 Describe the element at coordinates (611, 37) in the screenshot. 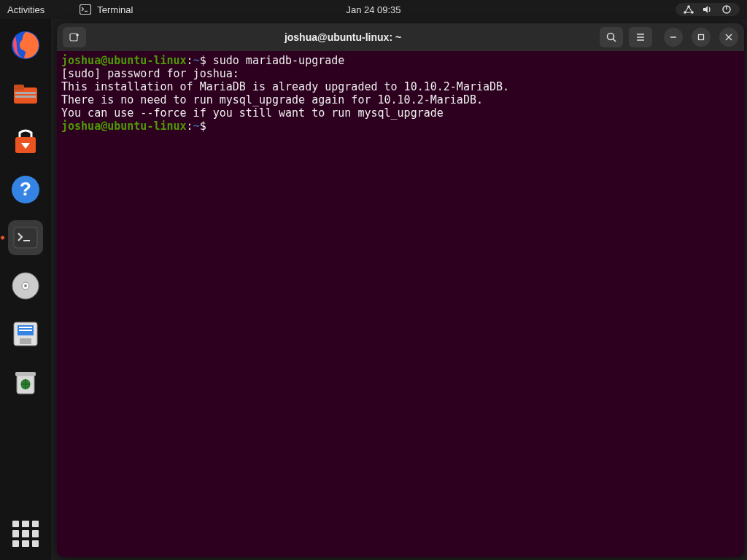

I see `search-button` at that location.